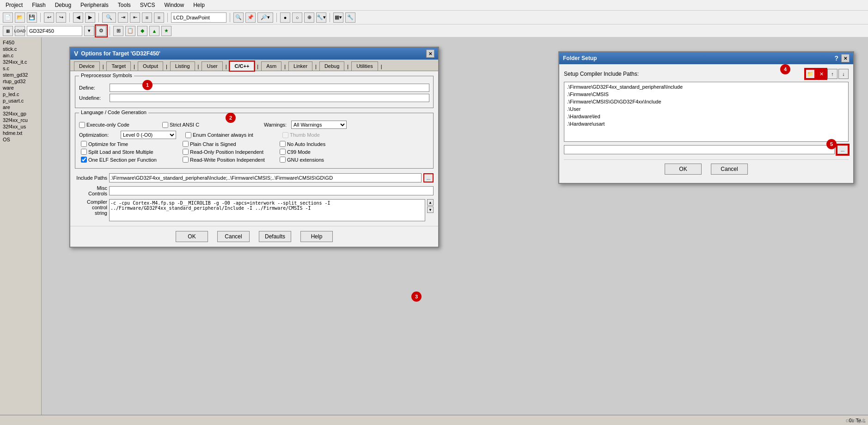 The height and width of the screenshot is (425, 868). What do you see at coordinates (295, 152) in the screenshot?
I see `c99-mode-option: C99 Mode` at bounding box center [295, 152].